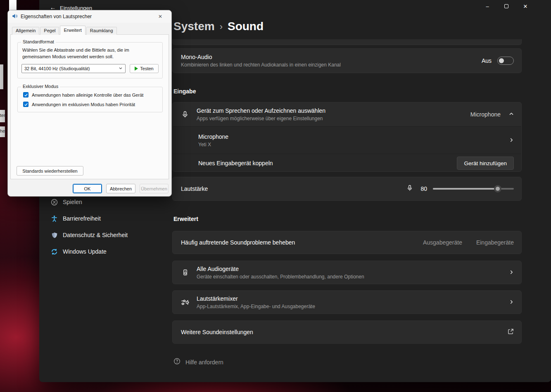  What do you see at coordinates (50, 171) in the screenshot?
I see `restore-defaults-button: Standards wiederherstellen` at bounding box center [50, 171].